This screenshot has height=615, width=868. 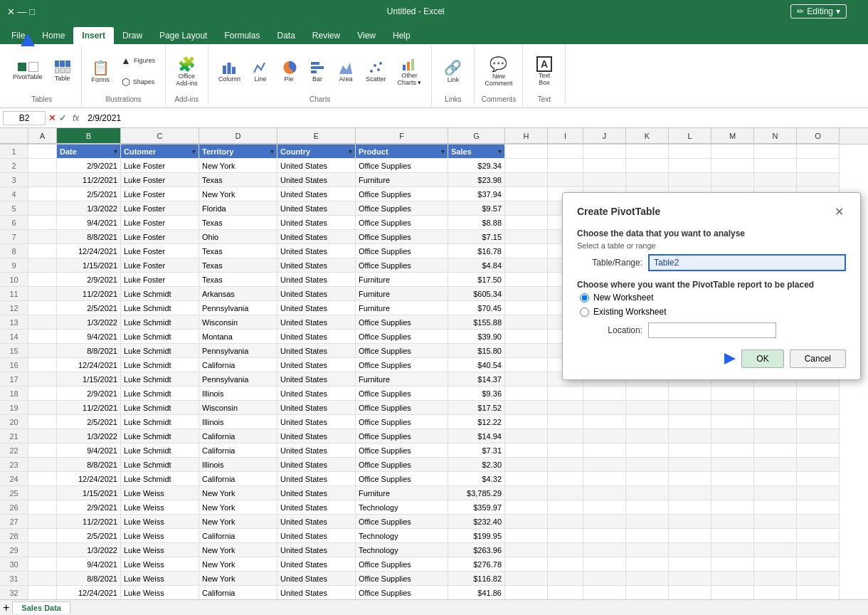 What do you see at coordinates (498, 71) in the screenshot?
I see `new-comment-button: 💬 NewComment` at bounding box center [498, 71].